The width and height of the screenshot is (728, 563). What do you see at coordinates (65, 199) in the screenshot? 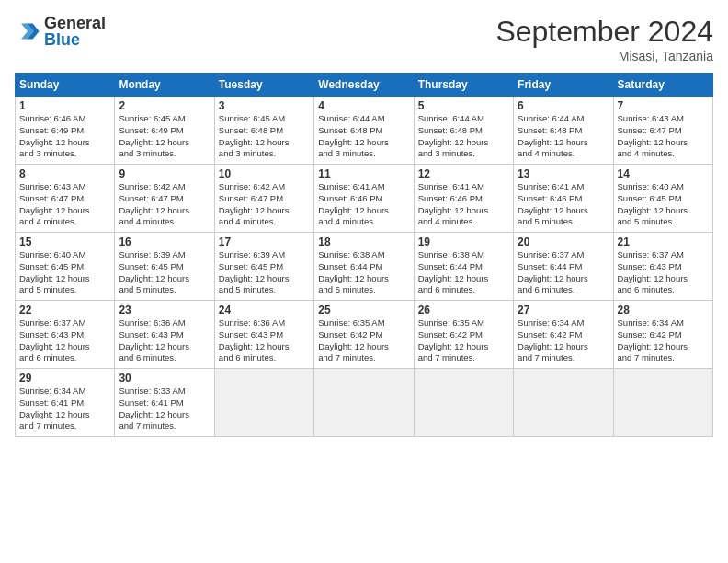
I see `table-row: 8Sunrise: 6:43 AM Sunset: 6:47 PM Daylig…` at bounding box center [65, 199].